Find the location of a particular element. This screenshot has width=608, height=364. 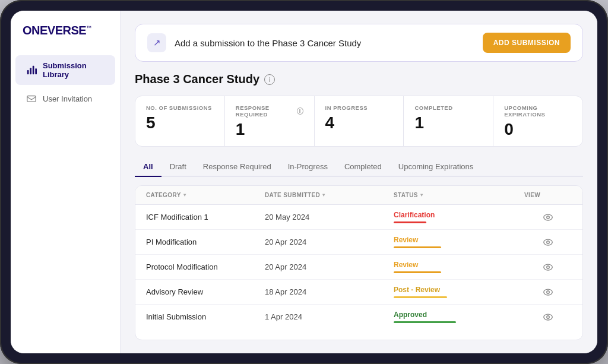

td-status-1: Review is located at coordinates (459, 242).